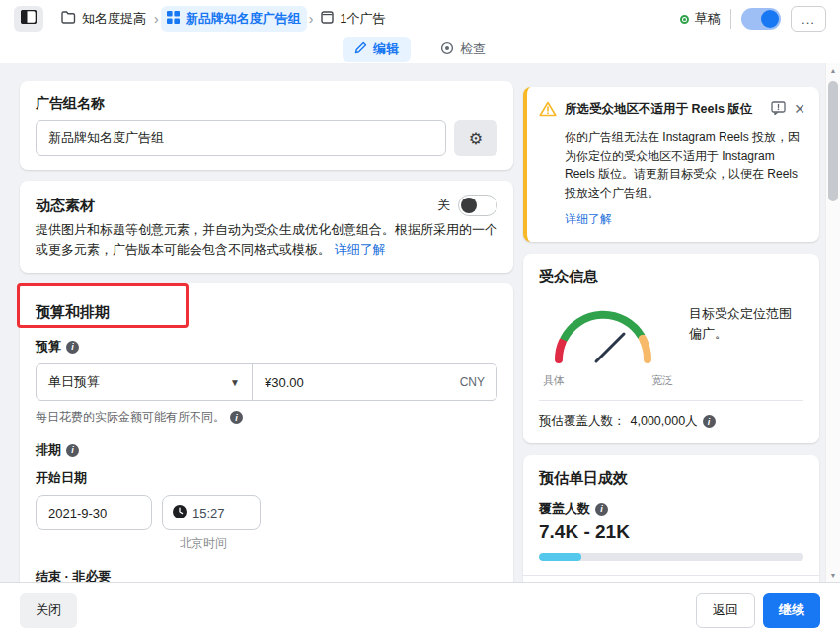 The height and width of the screenshot is (637, 840). What do you see at coordinates (241, 138) in the screenshot?
I see `adset-name-input: 新品牌知名度广告组` at bounding box center [241, 138].